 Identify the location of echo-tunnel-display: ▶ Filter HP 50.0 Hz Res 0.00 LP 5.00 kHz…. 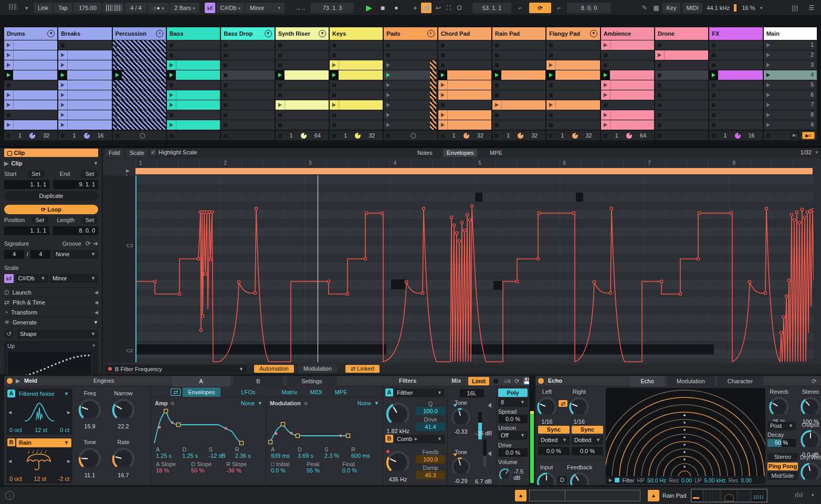
(686, 436).